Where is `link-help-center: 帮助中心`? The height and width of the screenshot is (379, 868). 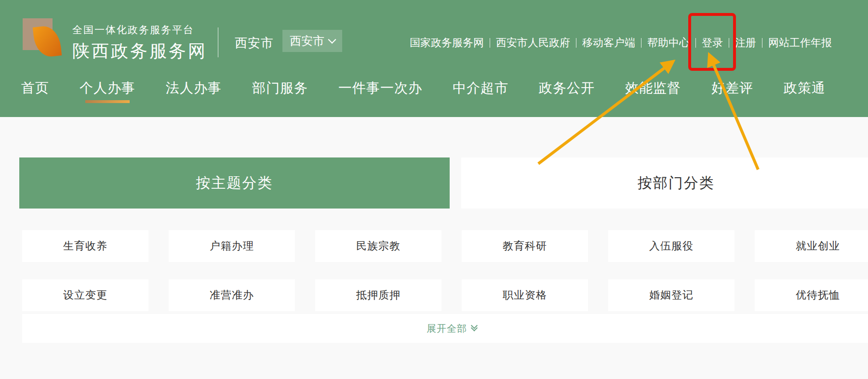
link-help-center: 帮助中心 is located at coordinates (668, 43).